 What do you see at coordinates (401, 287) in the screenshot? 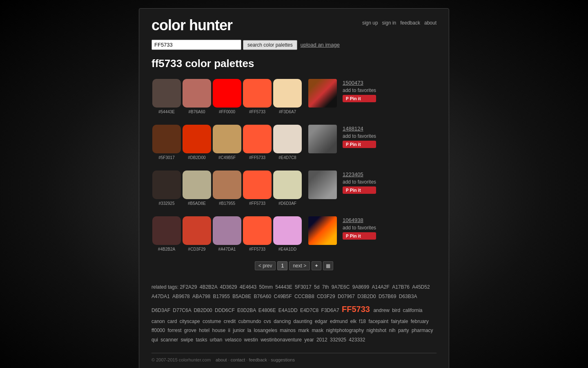
I see `tag-link: A17B76` at bounding box center [401, 287].